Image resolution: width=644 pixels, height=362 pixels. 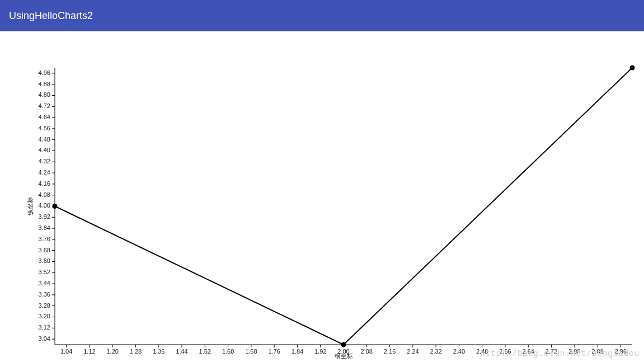 I want to click on x-tick-label: 2.24, so click(x=413, y=351).